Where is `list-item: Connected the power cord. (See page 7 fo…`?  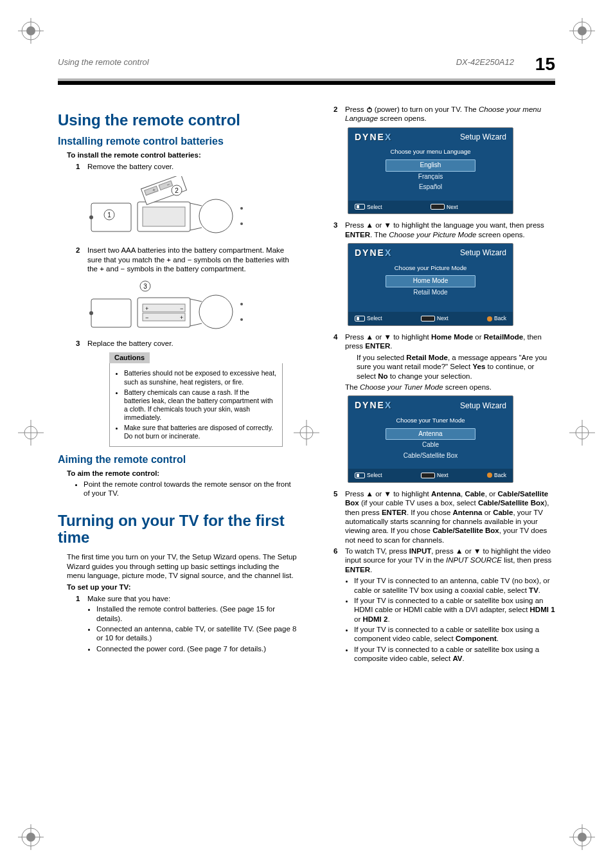 list-item: Connected the power cord. (See page 7 fo… is located at coordinates (197, 649).